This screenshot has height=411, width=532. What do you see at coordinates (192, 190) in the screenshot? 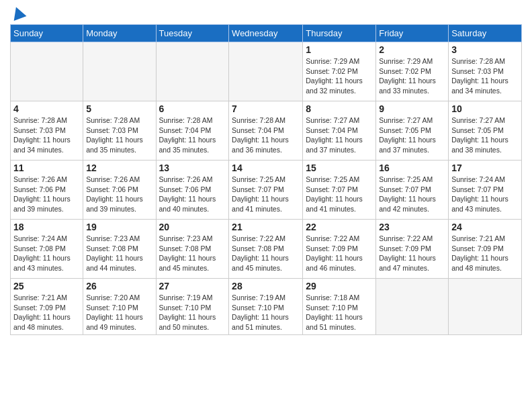
I see `day-cell: 13Sunrise: 7:26 AM Sunset: 7:06 PM Dayli…` at bounding box center [192, 190].